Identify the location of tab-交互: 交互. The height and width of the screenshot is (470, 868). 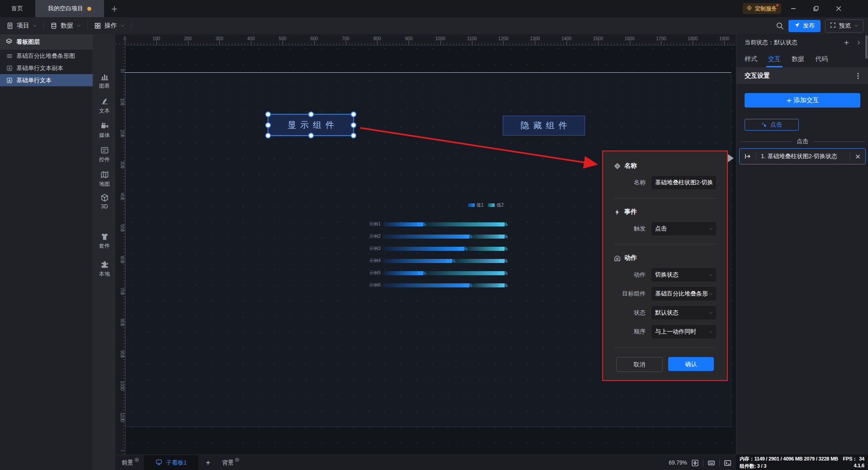
(774, 59).